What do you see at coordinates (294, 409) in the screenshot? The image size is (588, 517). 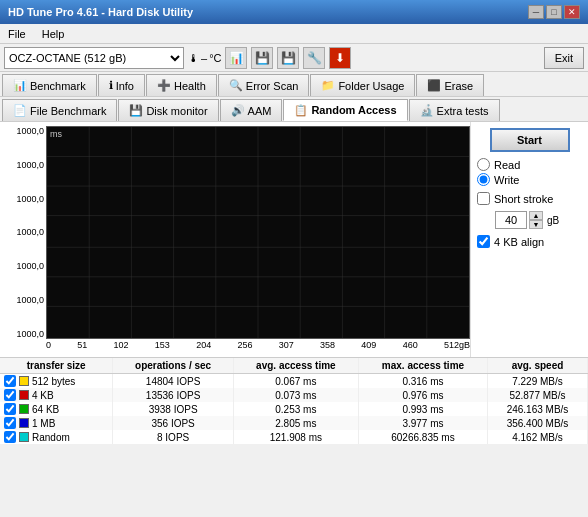 I see `table-row: 64 KB 3938 IOPS 0.253 ms 0.993 ms 246.16…` at bounding box center [294, 409].